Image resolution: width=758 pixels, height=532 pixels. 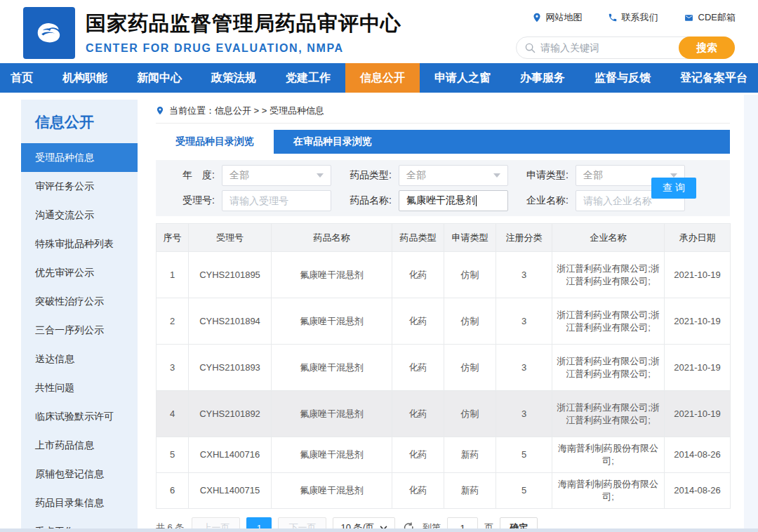 What do you see at coordinates (542, 201) in the screenshot?
I see `company-label: 企业名称:` at bounding box center [542, 201].